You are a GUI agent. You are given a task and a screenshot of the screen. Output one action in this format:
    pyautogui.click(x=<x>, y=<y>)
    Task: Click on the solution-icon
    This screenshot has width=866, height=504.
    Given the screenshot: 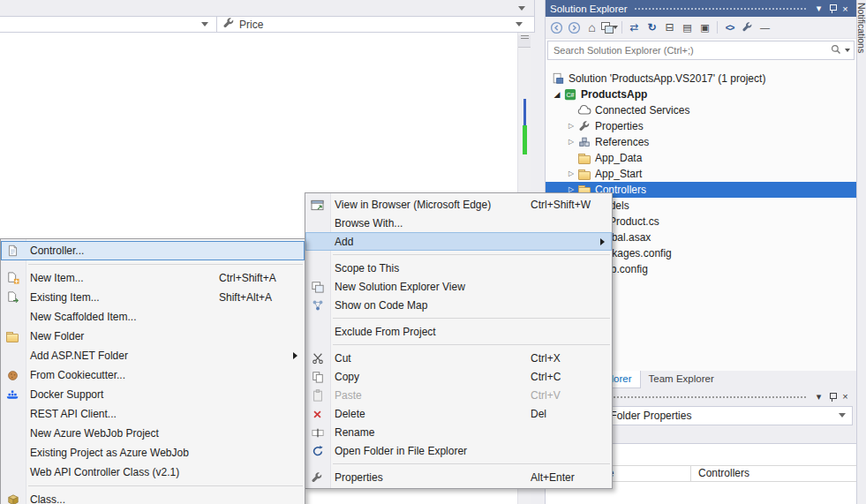 What is the action you would take?
    pyautogui.click(x=558, y=79)
    